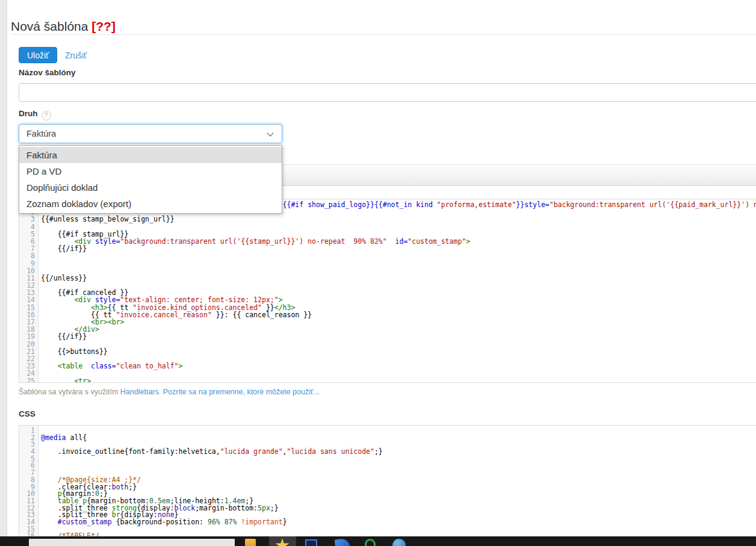 Image resolution: width=756 pixels, height=546 pixels. I want to click on kind-option: Doplňujúci doklad, so click(150, 188).